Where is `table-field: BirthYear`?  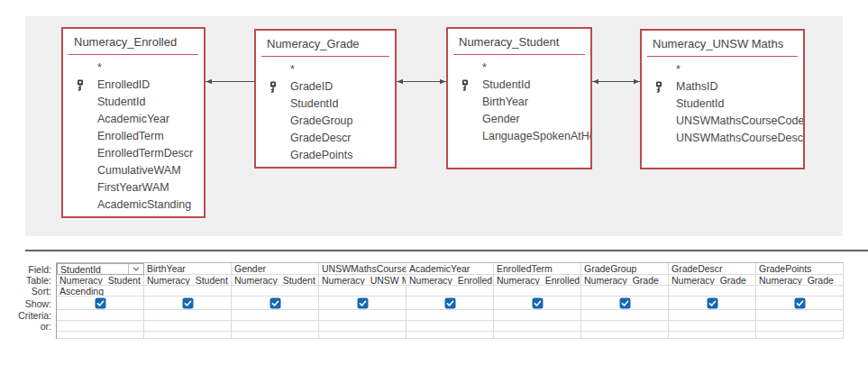
table-field: BirthYear is located at coordinates (519, 103).